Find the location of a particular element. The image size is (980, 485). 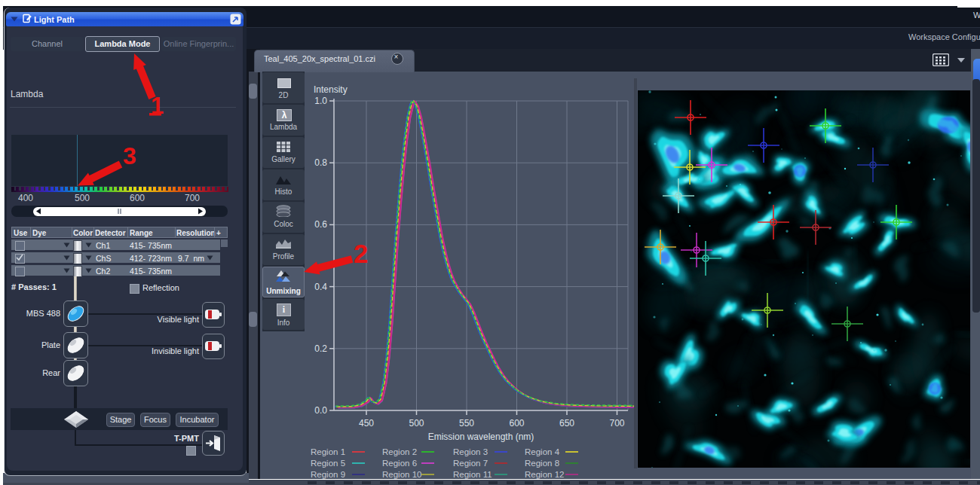

svg-text: Region 7 is located at coordinates (470, 463).